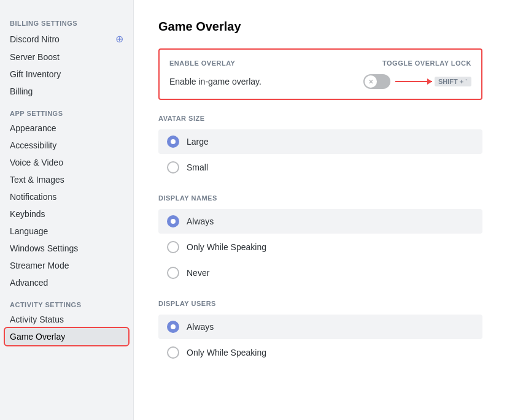 Image resolution: width=507 pixels, height=420 pixels. Describe the element at coordinates (320, 247) in the screenshot. I see `radio-option-names-speaking: Only While Speaking` at that location.